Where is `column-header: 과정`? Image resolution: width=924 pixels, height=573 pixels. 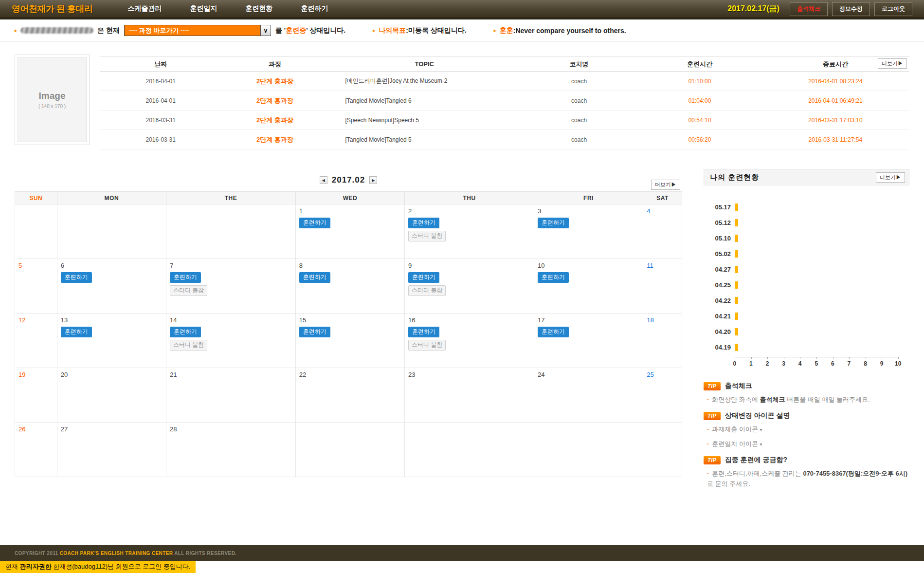 column-header: 과정 is located at coordinates (274, 64).